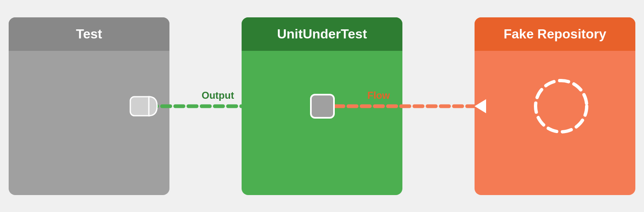 Image resolution: width=644 pixels, height=212 pixels. I want to click on fake-box-header: Fake Repository, so click(555, 34).